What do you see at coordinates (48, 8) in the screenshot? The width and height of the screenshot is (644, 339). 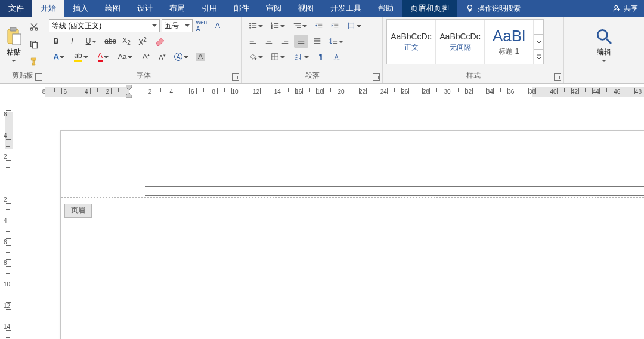 I see `tab-home: 开始` at bounding box center [48, 8].